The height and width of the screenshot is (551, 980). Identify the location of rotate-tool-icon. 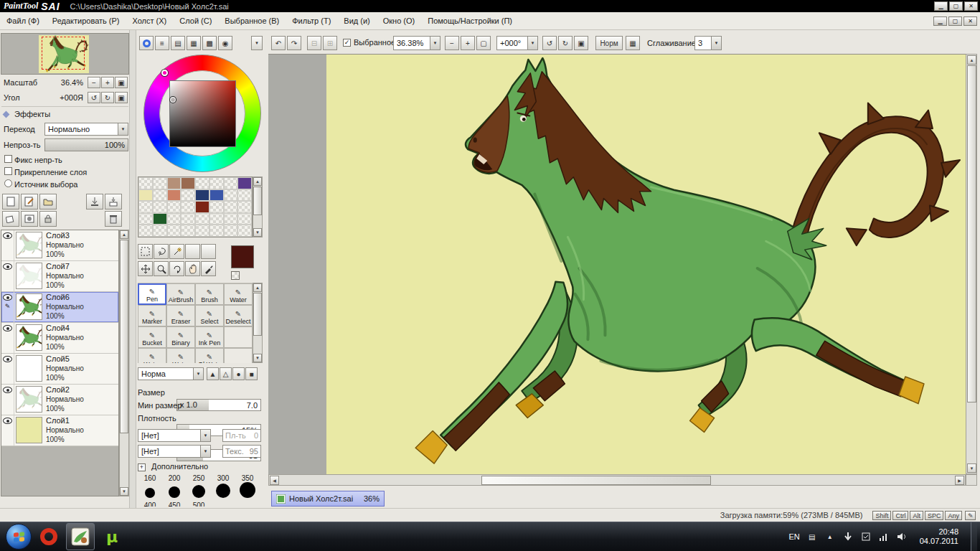
(176, 268).